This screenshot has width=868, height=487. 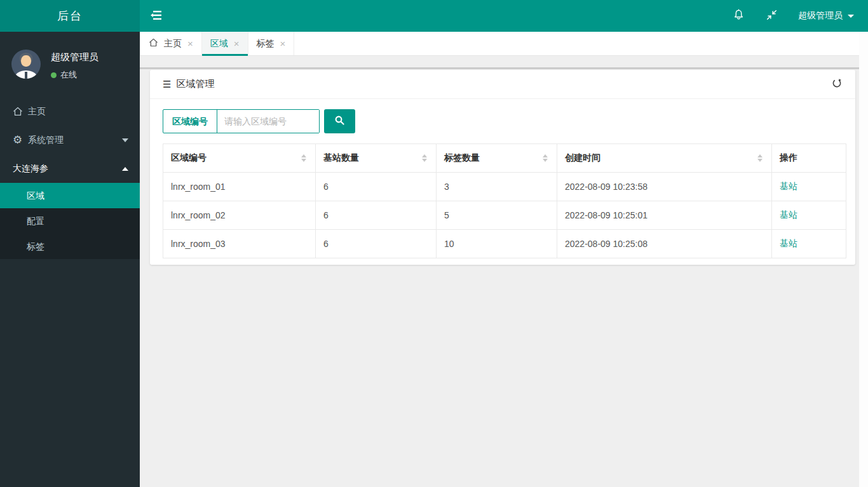 What do you see at coordinates (195, 84) in the screenshot?
I see `panel-title-text: 区域管理` at bounding box center [195, 84].